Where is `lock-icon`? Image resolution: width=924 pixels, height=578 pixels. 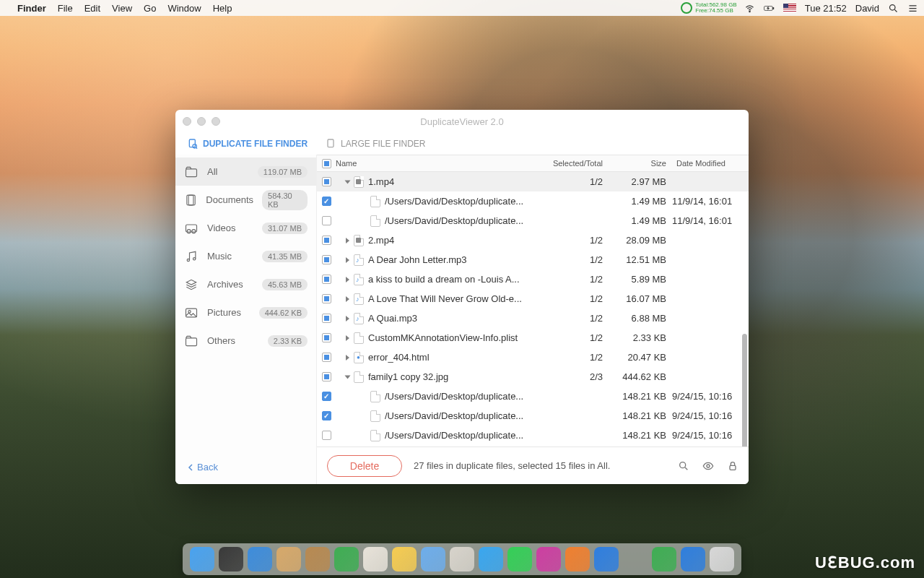
lock-icon is located at coordinates (733, 466).